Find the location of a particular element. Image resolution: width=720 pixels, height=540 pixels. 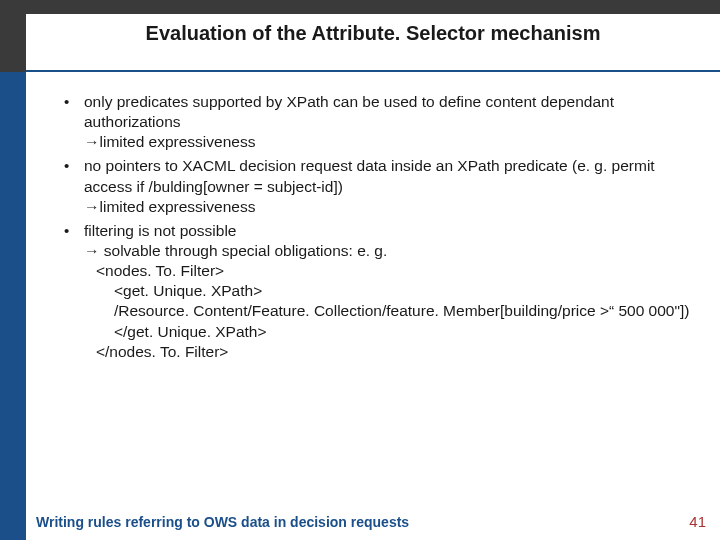

left-bar is located at coordinates (13, 270).